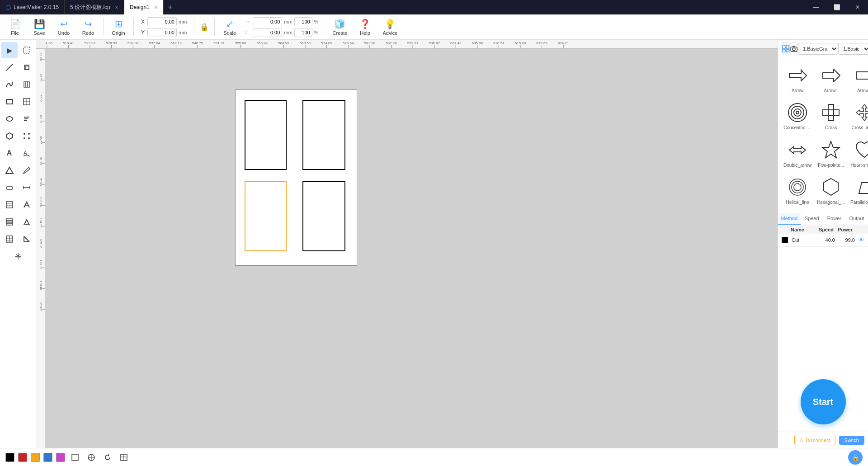 This screenshot has height=466, width=868. What do you see at coordinates (797, 150) in the screenshot?
I see `double-arrow-shape-icon` at bounding box center [797, 150].